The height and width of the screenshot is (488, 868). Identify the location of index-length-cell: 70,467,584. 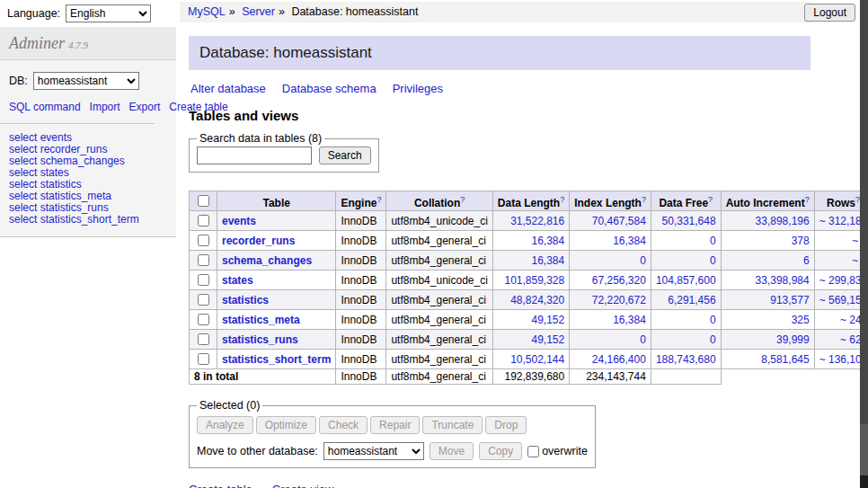
(611, 221).